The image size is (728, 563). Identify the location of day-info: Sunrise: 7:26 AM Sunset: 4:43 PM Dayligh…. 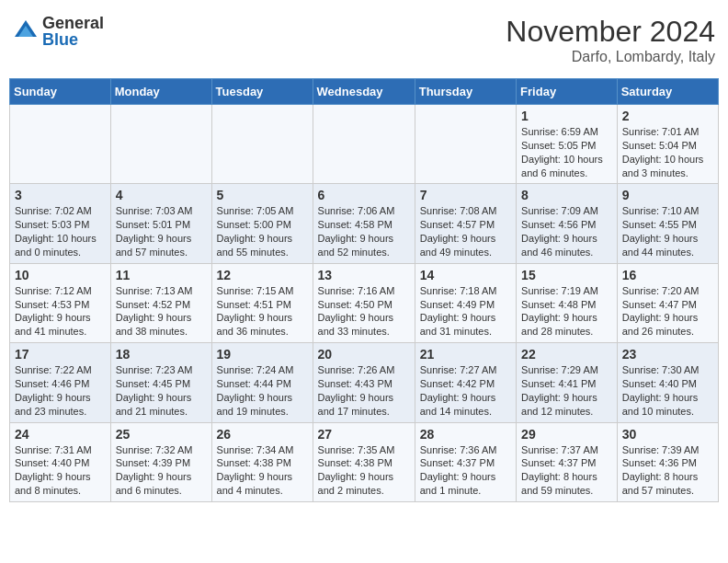
(357, 390).